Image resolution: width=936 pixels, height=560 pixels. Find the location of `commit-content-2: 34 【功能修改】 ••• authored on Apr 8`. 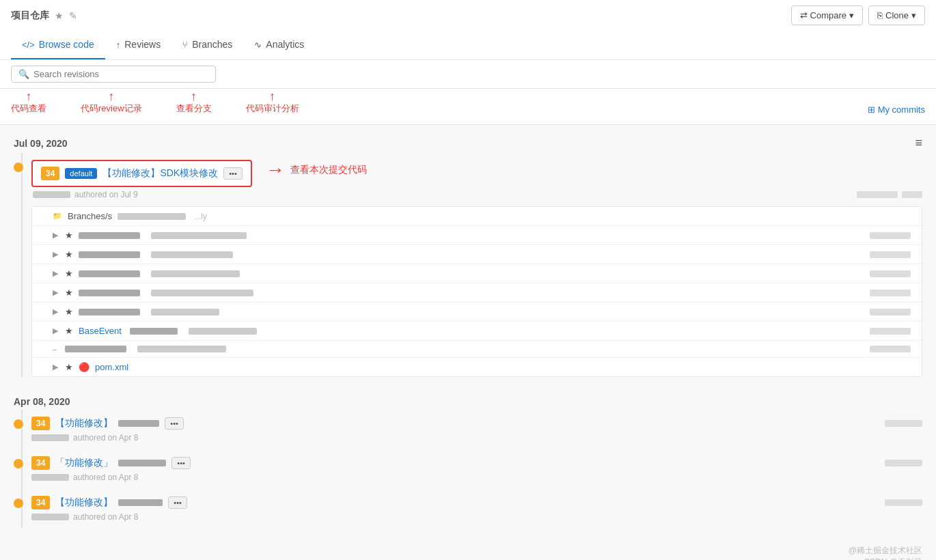

commit-content-2: 34 【功能修改】 ••• authored on Apr 8 is located at coordinates (477, 430).